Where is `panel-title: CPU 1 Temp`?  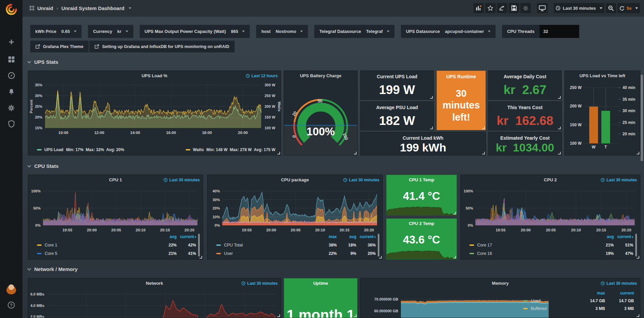
panel-title: CPU 1 Temp is located at coordinates (422, 180).